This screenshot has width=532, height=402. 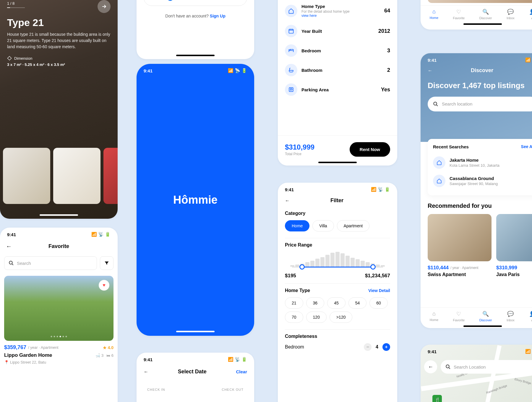 What do you see at coordinates (300, 147) in the screenshot?
I see `total-price: $310,999` at bounding box center [300, 147].